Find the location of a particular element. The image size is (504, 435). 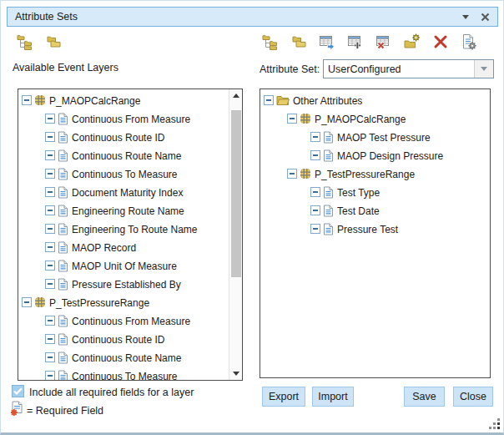

tree-item: Engineering Route Name is located at coordinates (123, 210).